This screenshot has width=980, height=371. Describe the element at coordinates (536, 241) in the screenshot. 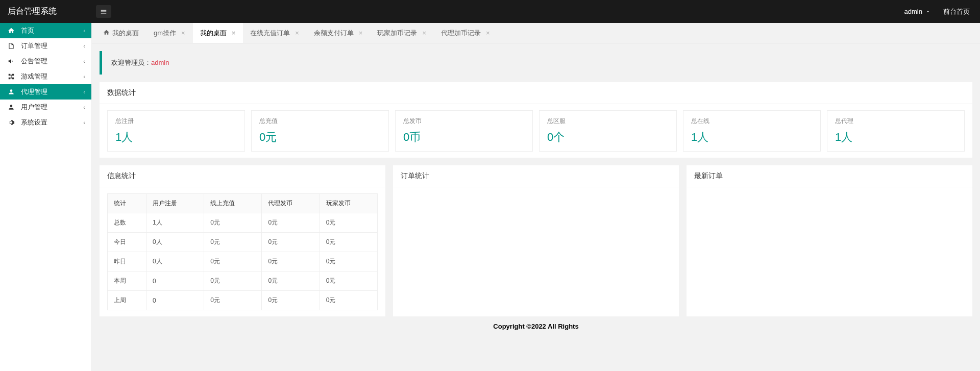

I see `order-stats-panel: 订单统计` at that location.